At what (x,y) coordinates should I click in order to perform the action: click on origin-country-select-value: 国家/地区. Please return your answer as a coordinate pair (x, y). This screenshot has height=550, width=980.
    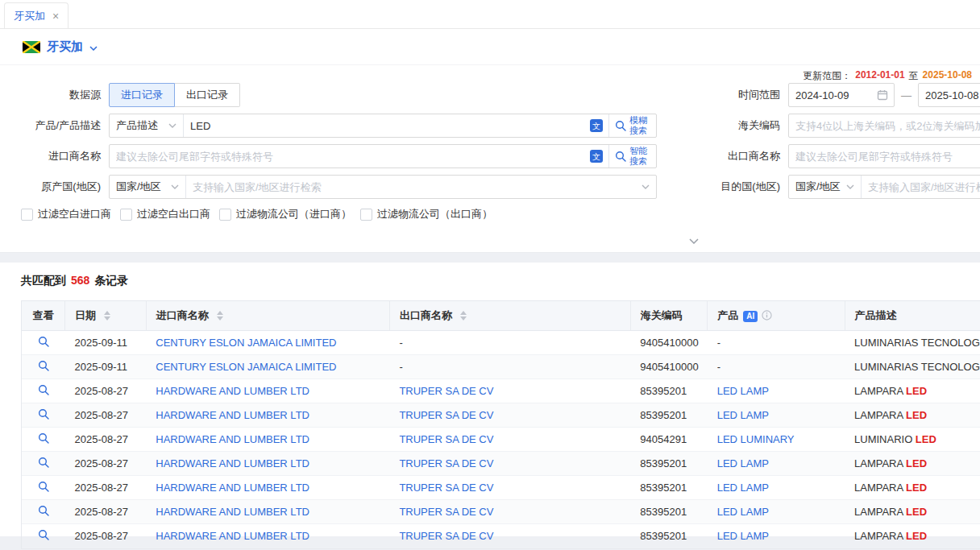
    Looking at the image, I should click on (139, 187).